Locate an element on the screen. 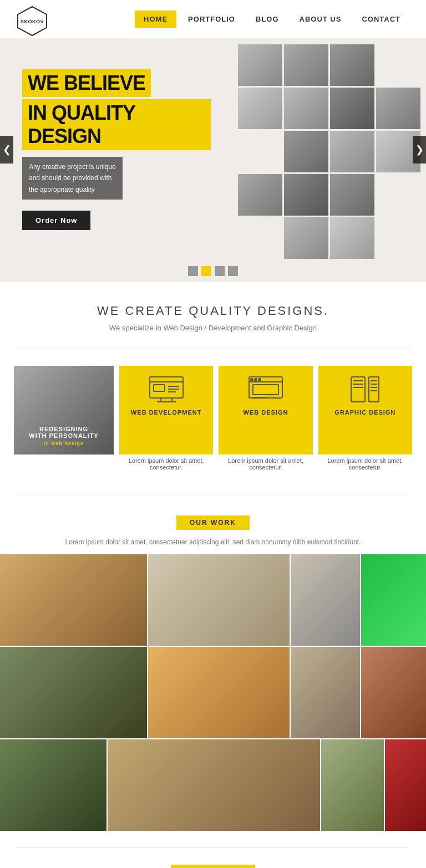 The image size is (426, 868). intro-subheading: We specialize in Web Design / Developmen… is located at coordinates (213, 328).